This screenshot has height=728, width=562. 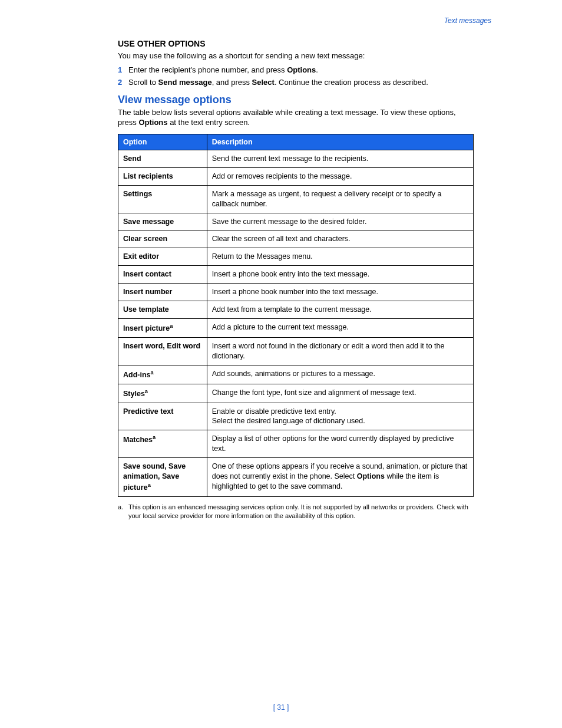 What do you see at coordinates (340, 328) in the screenshot?
I see `description-cell: Add a picture to the current text messag…` at bounding box center [340, 328].